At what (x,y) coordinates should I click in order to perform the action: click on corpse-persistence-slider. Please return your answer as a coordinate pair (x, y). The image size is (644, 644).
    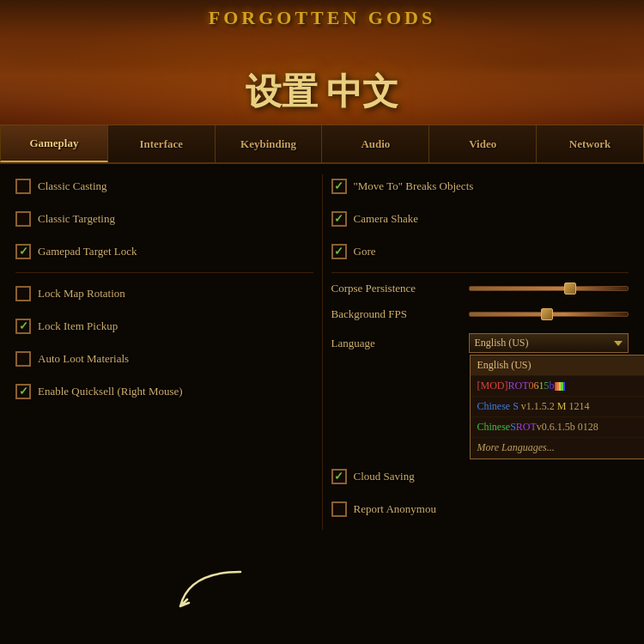
    Looking at the image, I should click on (550, 289).